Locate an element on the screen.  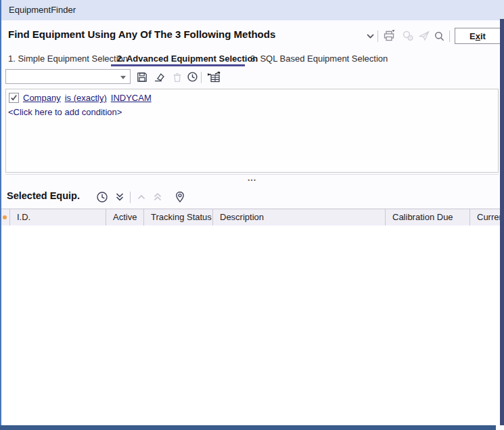
chevron-up-icon is located at coordinates (141, 196).